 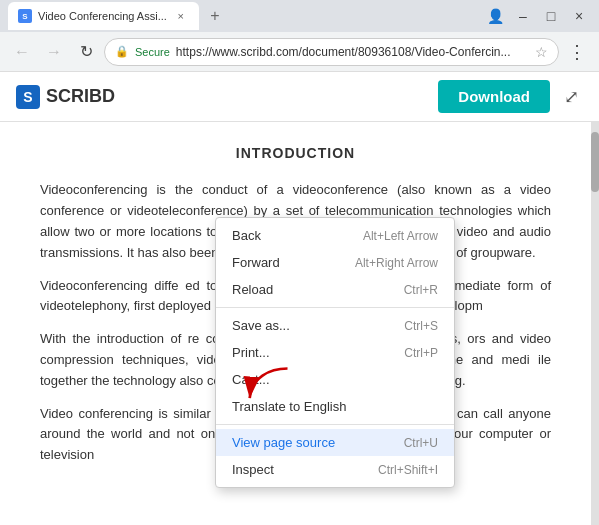 What do you see at coordinates (542, 52) in the screenshot?
I see `bookmark-icon: ☆` at bounding box center [542, 52].